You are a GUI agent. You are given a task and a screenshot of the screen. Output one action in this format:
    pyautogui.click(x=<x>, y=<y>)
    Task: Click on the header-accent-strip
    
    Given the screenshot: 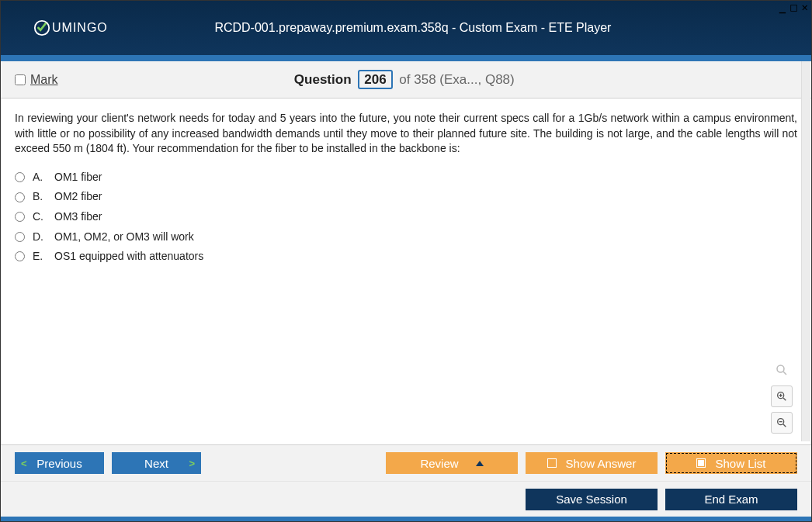 What is the action you would take?
    pyautogui.click(x=406, y=58)
    